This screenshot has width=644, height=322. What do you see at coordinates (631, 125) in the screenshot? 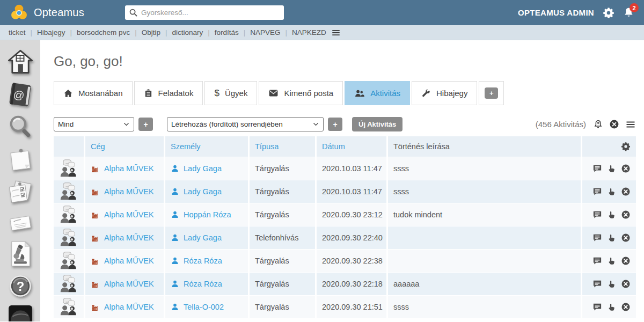
I see `list-menu-icon` at bounding box center [631, 125].